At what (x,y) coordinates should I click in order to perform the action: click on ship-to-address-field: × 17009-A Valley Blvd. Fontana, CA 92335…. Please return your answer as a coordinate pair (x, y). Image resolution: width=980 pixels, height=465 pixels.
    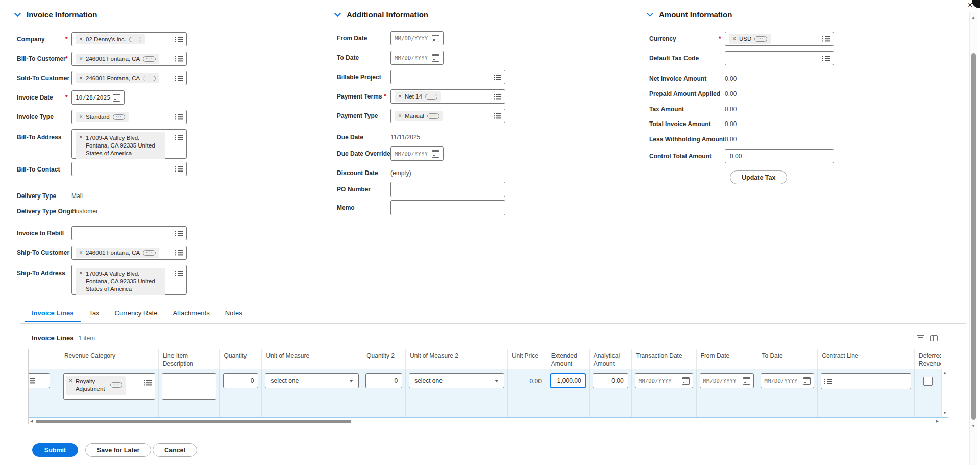
    Looking at the image, I should click on (129, 280).